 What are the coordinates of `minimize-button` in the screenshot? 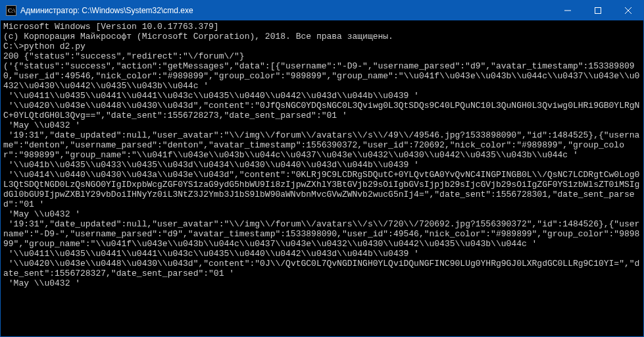 It's located at (568, 11).